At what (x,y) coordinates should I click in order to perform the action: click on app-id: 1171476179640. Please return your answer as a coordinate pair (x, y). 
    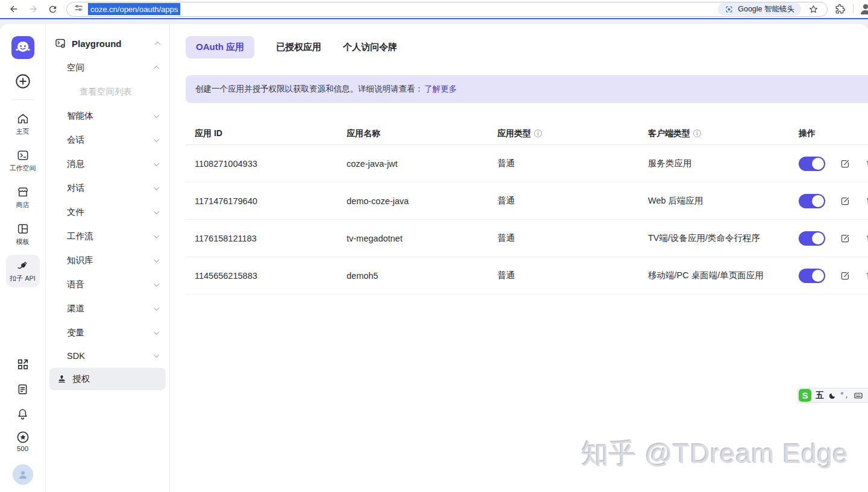
    Looking at the image, I should click on (262, 201).